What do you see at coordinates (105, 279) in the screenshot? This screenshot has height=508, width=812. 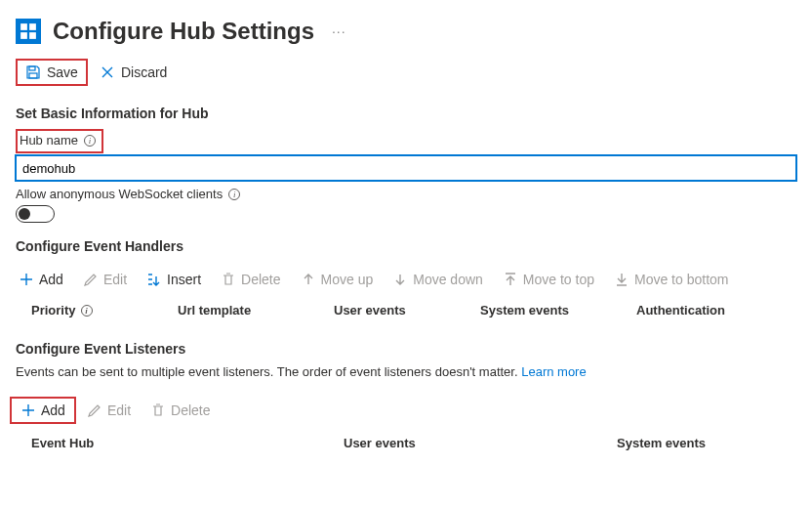 I see `edit-handler-button: Edit` at bounding box center [105, 279].